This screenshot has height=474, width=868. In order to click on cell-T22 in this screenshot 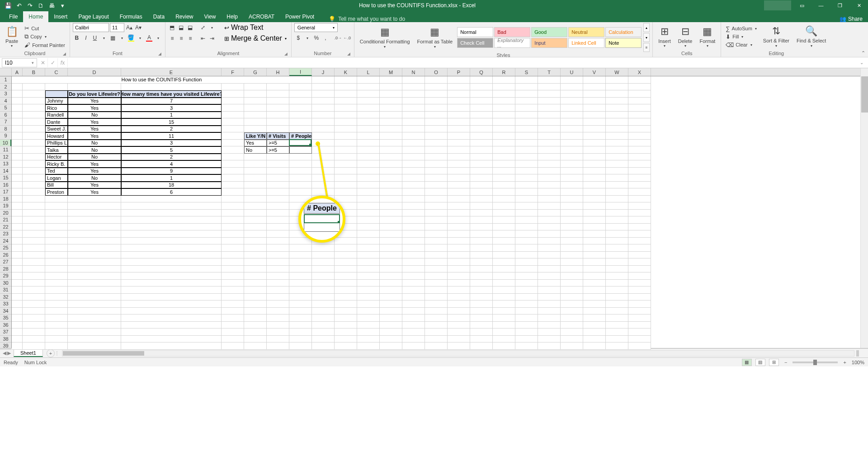, I will do `click(549, 227)`.